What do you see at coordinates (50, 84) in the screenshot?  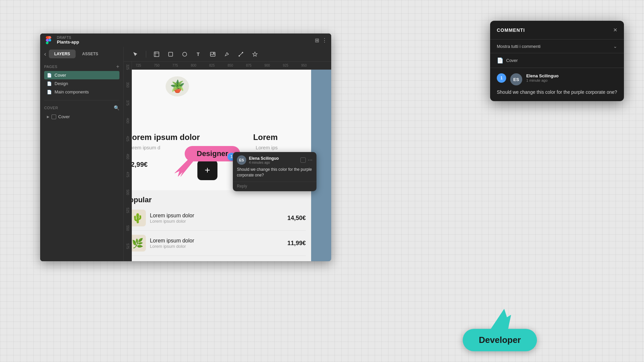 I see `page-icon-design: 📄` at bounding box center [50, 84].